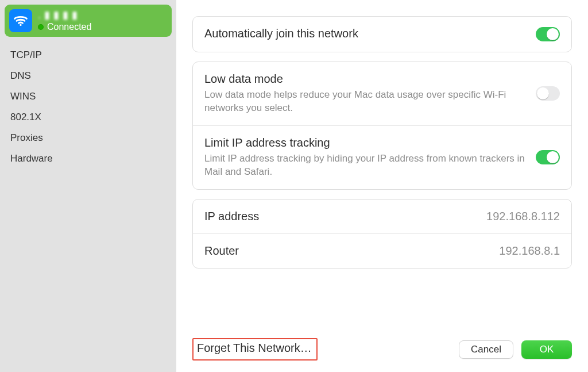 The image size is (588, 372). I want to click on low-data-desc: Low data mode helps reduce your Mac data…, so click(365, 102).